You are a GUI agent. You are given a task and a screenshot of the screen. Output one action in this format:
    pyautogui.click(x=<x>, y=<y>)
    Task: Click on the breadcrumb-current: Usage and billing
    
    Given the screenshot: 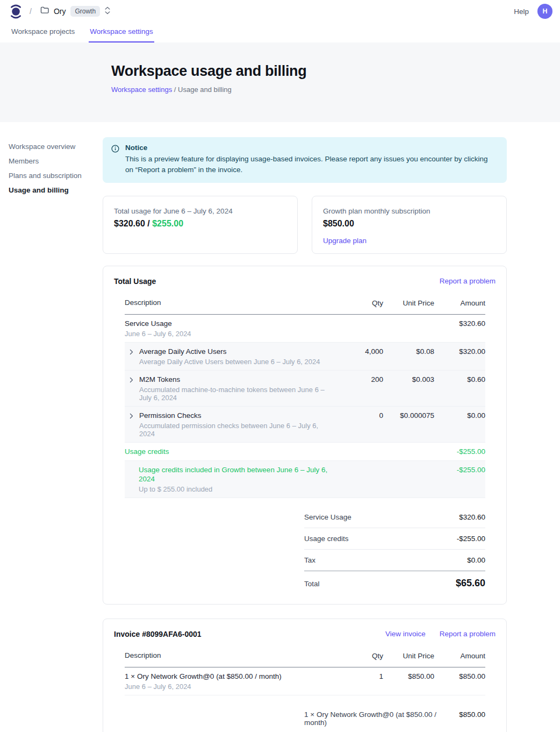 What is the action you would take?
    pyautogui.click(x=205, y=89)
    